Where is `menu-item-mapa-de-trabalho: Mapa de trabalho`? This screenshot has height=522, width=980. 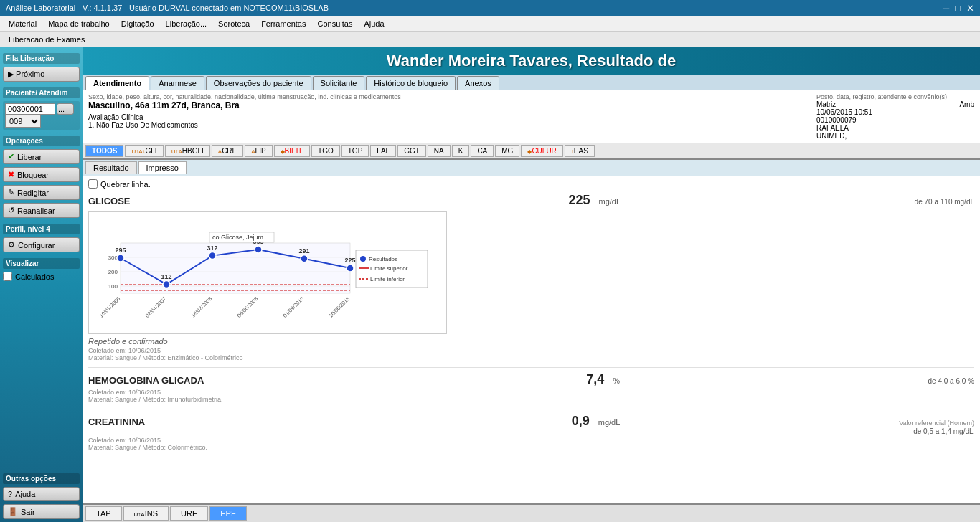 menu-item-mapa-de-trabalho: Mapa de trabalho is located at coordinates (79, 24).